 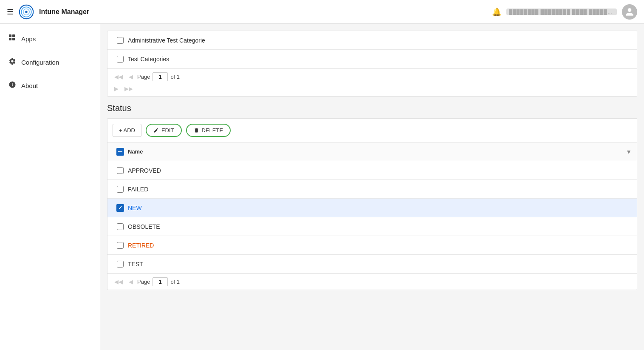 I want to click on checkbox-cell-approved, so click(x=120, y=171).